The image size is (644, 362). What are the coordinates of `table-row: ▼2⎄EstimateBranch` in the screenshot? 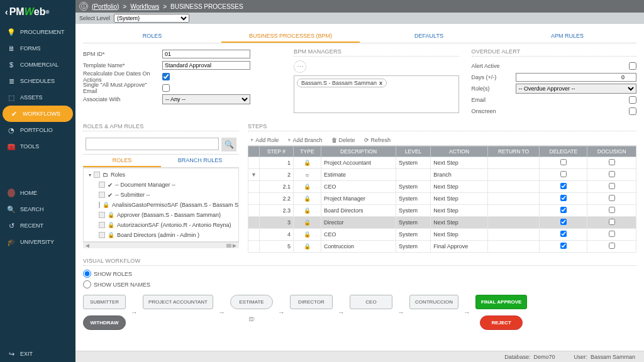 It's located at (443, 175).